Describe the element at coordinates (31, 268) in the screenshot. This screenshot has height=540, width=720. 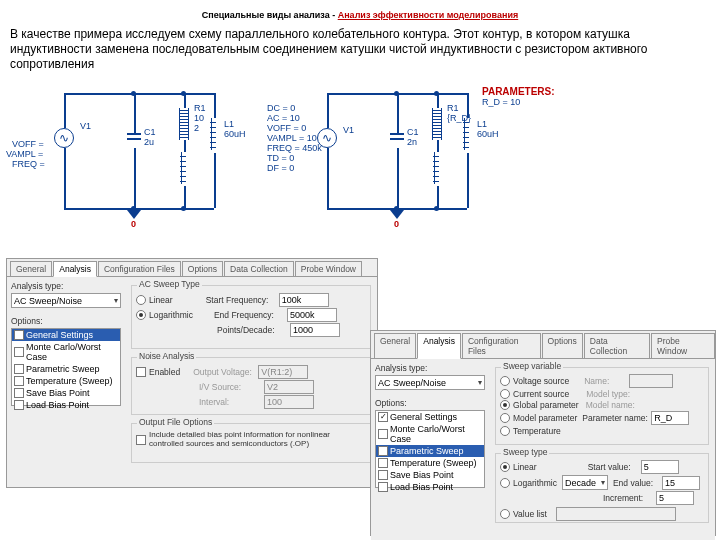
I see `tab-general: General` at that location.